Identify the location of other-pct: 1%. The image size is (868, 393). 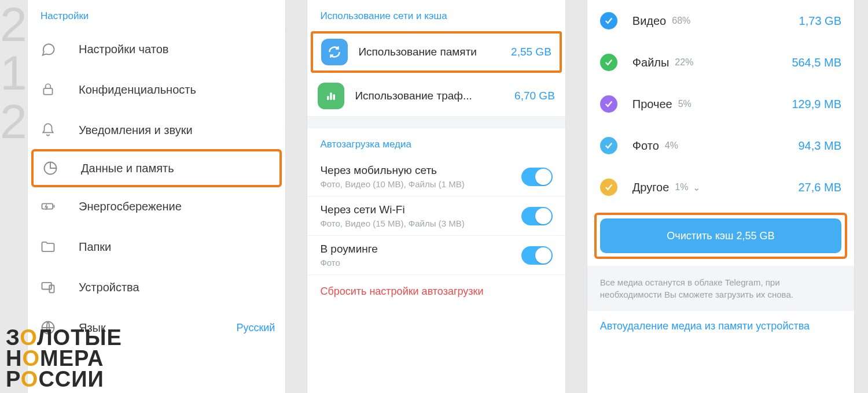
(682, 187).